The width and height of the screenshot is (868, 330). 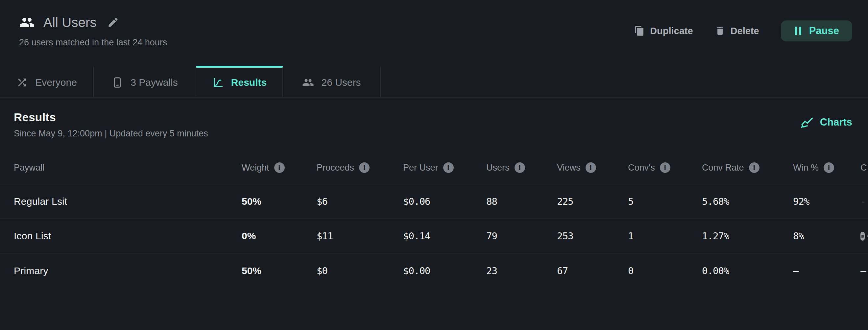 I want to click on duplicate-label: Duplicate, so click(x=672, y=31).